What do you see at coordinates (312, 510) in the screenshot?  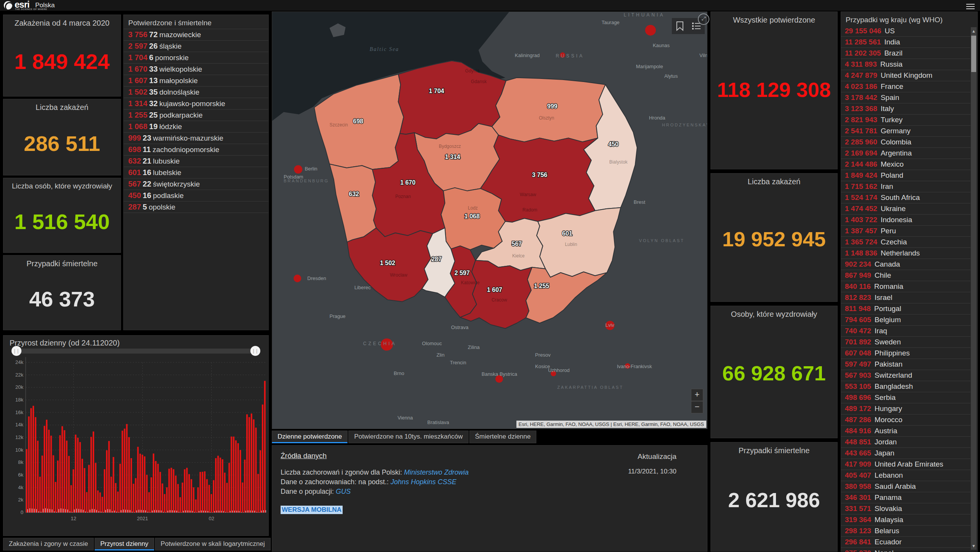 I see `mobile-version-link: WERSJA MOBILNA` at bounding box center [312, 510].